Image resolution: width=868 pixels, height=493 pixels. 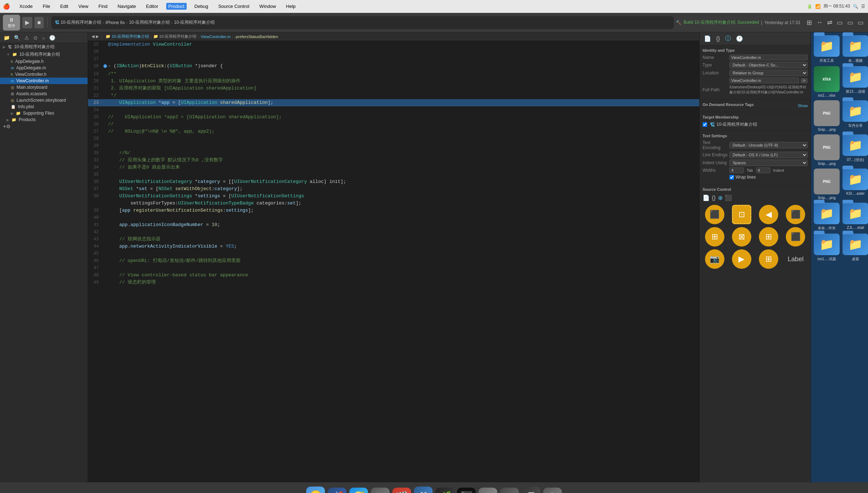 I want to click on desktop-item-devtools: 📁 开发工具, so click(x=827, y=49).